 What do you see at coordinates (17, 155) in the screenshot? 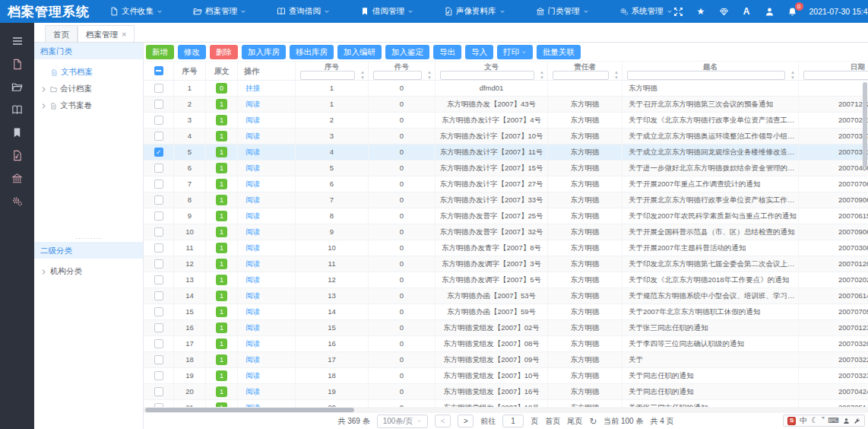
I see `sidebar-file-media-icon` at bounding box center [17, 155].